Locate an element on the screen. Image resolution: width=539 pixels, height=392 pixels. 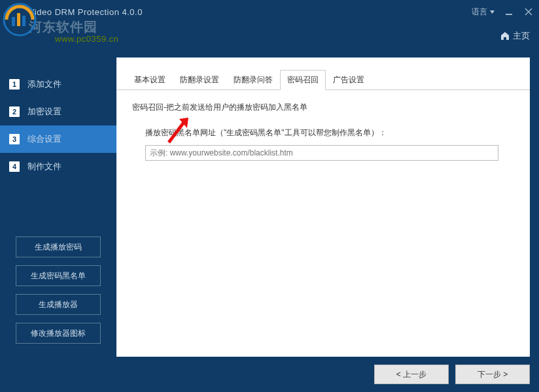
watermark-logo-icon is located at coordinates (20, 20).